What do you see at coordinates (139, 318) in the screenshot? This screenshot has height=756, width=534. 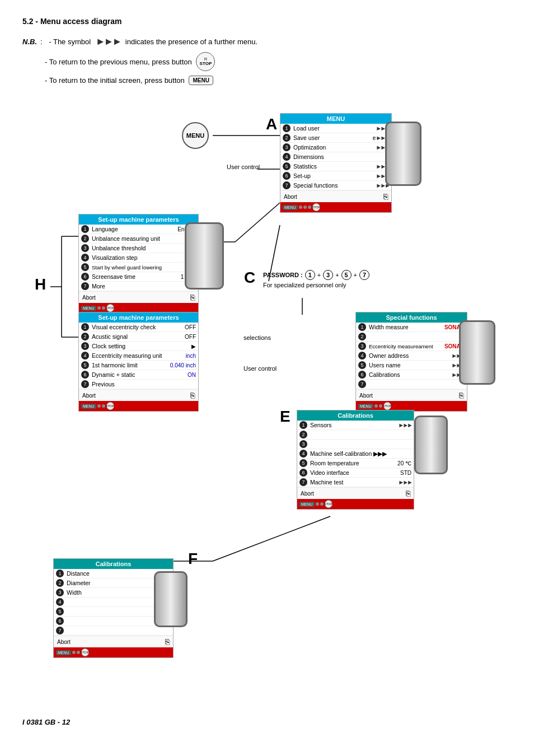 I see `node-d-left-header: Set-up machine parameters` at bounding box center [139, 318].